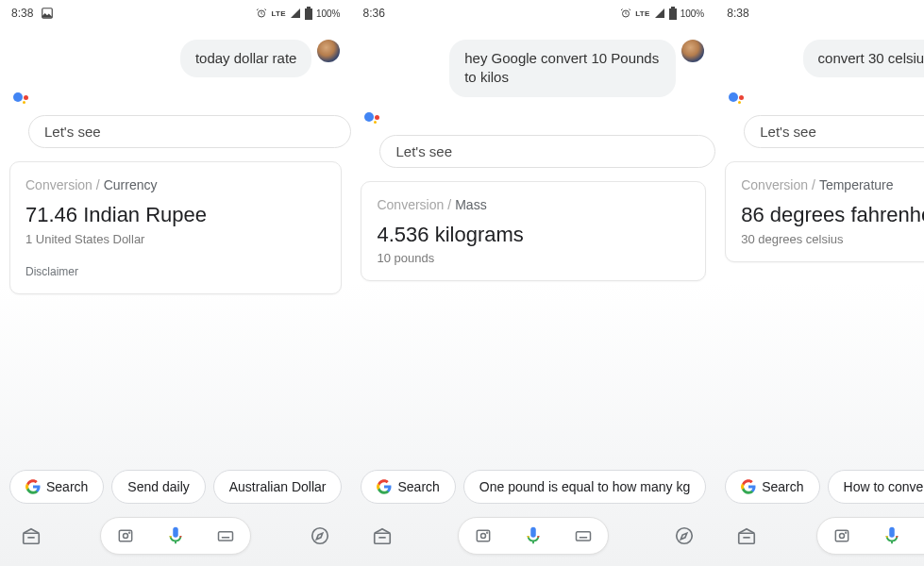 The image size is (924, 566). What do you see at coordinates (533, 205) in the screenshot?
I see `card-breadcrumb: Conversion/Mass` at bounding box center [533, 205].